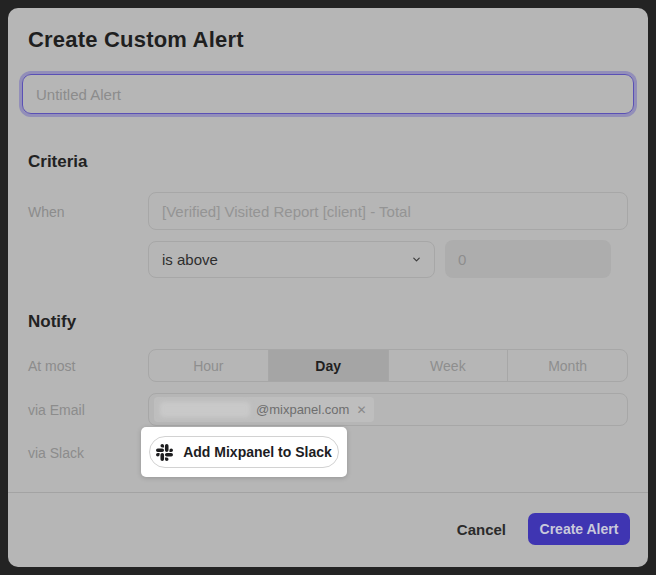  What do you see at coordinates (52, 366) in the screenshot?
I see `at-most-label: At most` at bounding box center [52, 366].